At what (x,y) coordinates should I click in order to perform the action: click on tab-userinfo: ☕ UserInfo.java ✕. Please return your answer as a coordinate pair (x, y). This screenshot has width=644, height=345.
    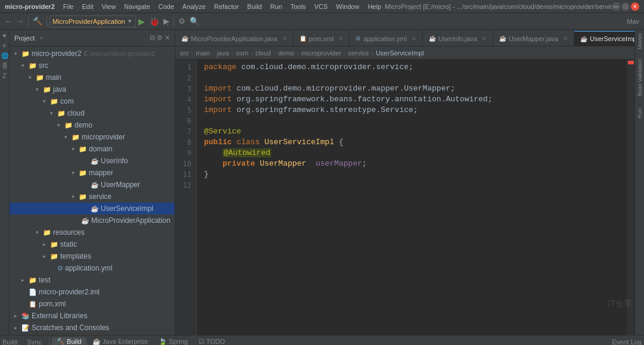
    Looking at the image, I should click on (458, 38).